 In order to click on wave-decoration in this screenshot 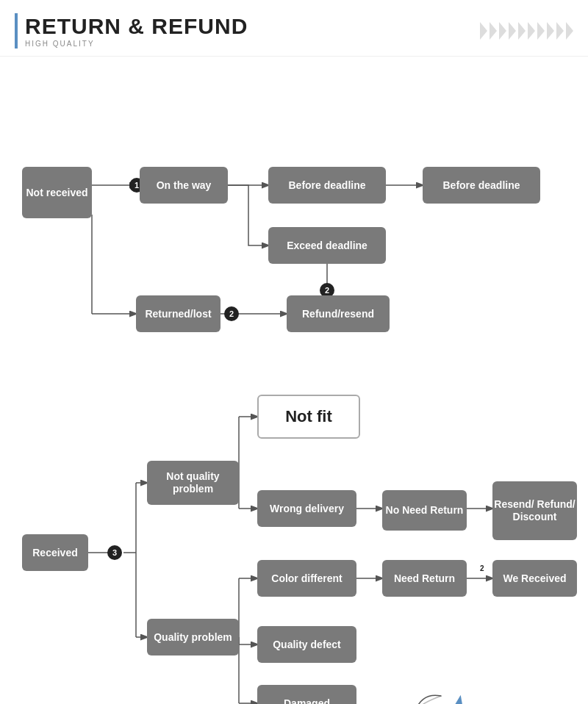, I will do `click(423, 698)`.